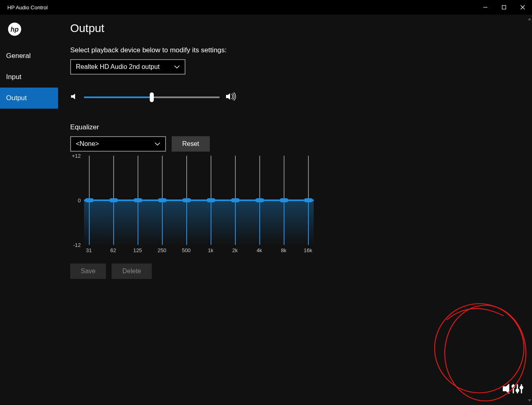 Image resolution: width=532 pixels, height=405 pixels. I want to click on sidebar-item-label: Input, so click(14, 77).